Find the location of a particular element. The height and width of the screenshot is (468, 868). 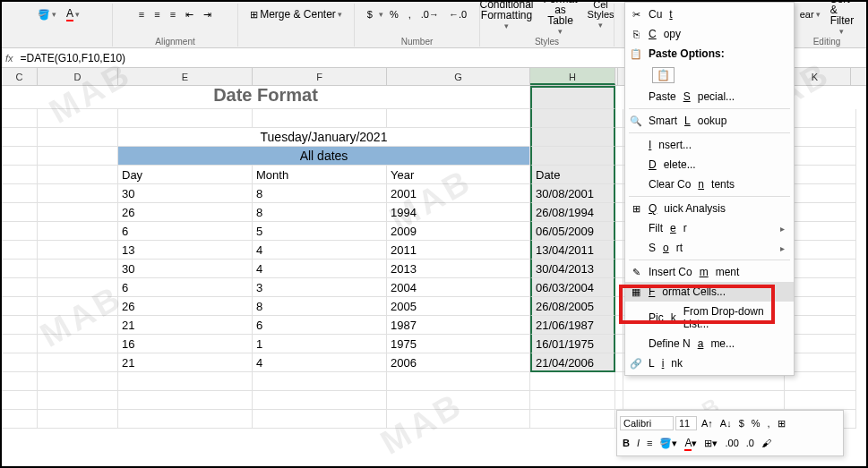

mini-fill: 🪣▾ is located at coordinates (668, 444).